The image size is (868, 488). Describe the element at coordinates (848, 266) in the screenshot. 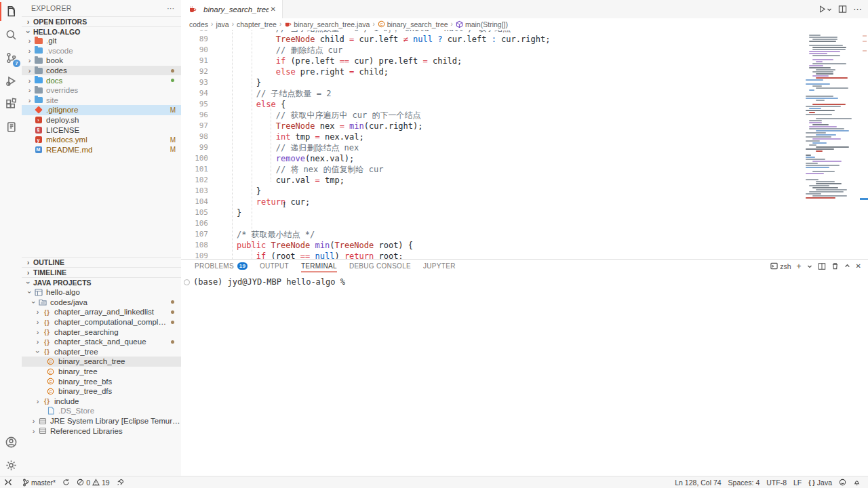

I see `chevron-up-icon` at that location.